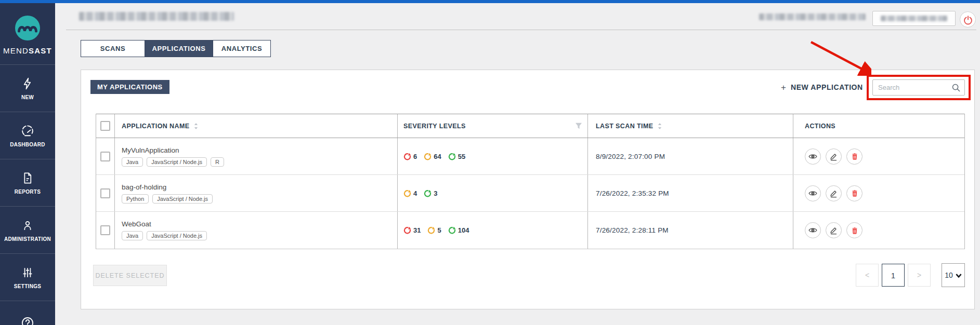  I want to click on language-tag: Java, so click(132, 236).